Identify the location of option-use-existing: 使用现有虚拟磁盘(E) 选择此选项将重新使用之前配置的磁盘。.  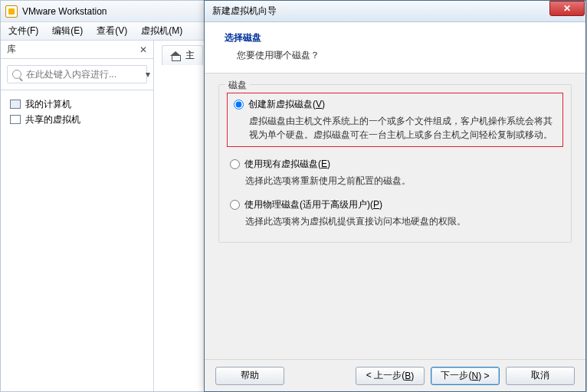
(395, 173).